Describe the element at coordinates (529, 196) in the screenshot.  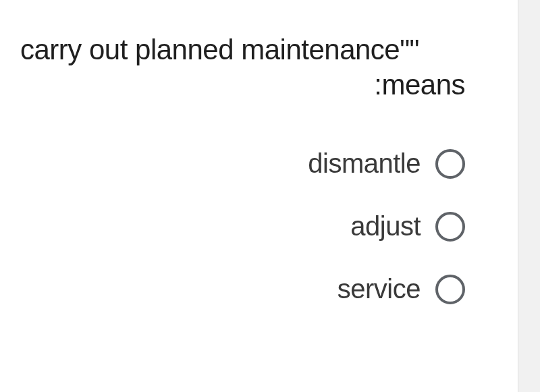
I see `right-margin` at that location.